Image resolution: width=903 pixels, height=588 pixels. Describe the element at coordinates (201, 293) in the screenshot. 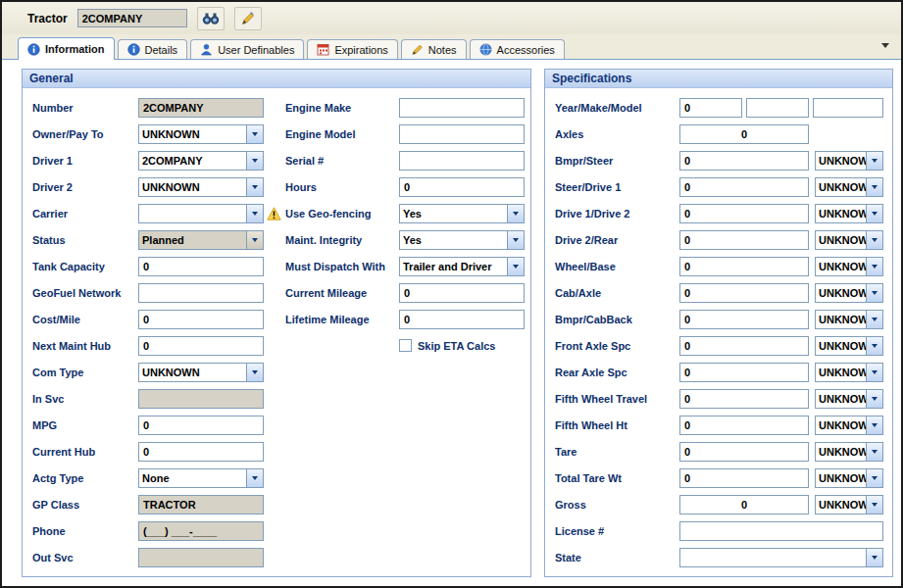

I see `geofuel-network-field` at that location.